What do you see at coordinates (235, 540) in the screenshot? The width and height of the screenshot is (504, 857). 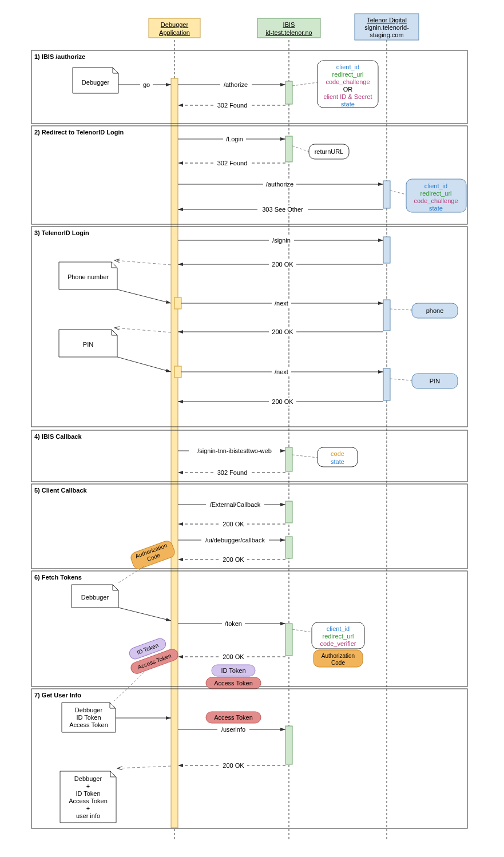 I see `svg-text: /ui/debugger/callback` at bounding box center [235, 540].